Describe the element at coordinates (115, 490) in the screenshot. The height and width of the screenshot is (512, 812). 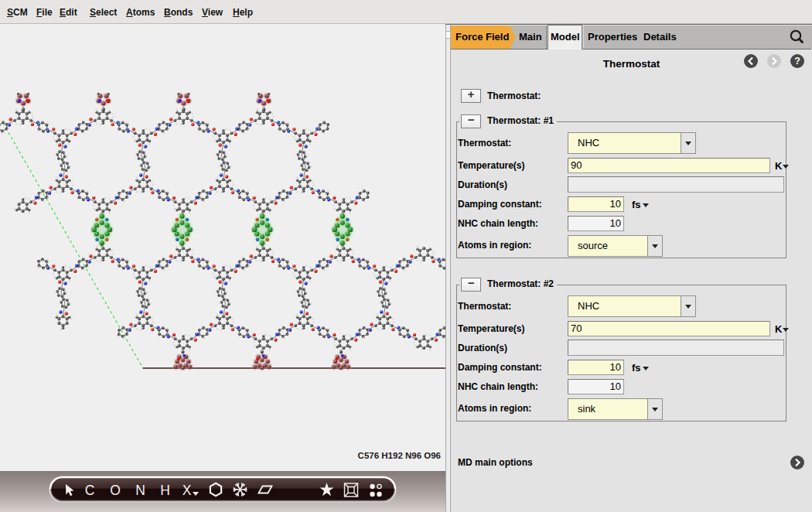
I see `svg-text: O` at that location.